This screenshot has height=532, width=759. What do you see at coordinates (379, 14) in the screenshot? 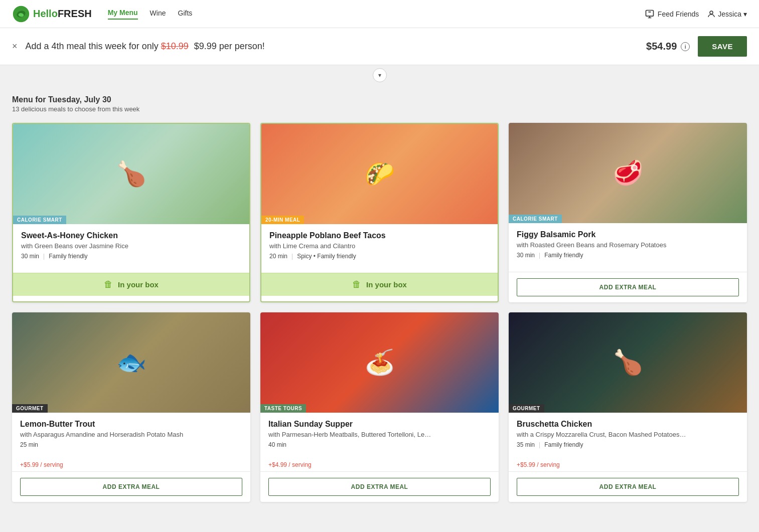
I see `navigation: HelloFRESH My Menu Wine Gifts Feed Frien…` at bounding box center [379, 14].